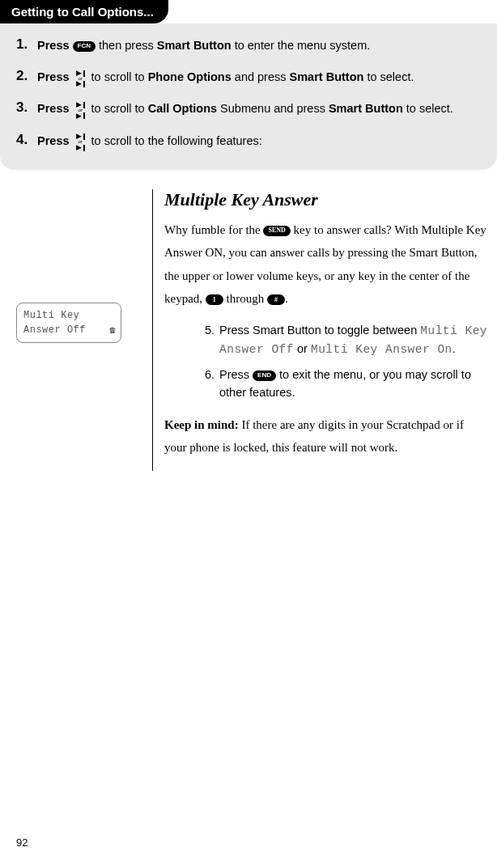  Describe the element at coordinates (27, 140) in the screenshot. I see `step-number: 4.` at that location.